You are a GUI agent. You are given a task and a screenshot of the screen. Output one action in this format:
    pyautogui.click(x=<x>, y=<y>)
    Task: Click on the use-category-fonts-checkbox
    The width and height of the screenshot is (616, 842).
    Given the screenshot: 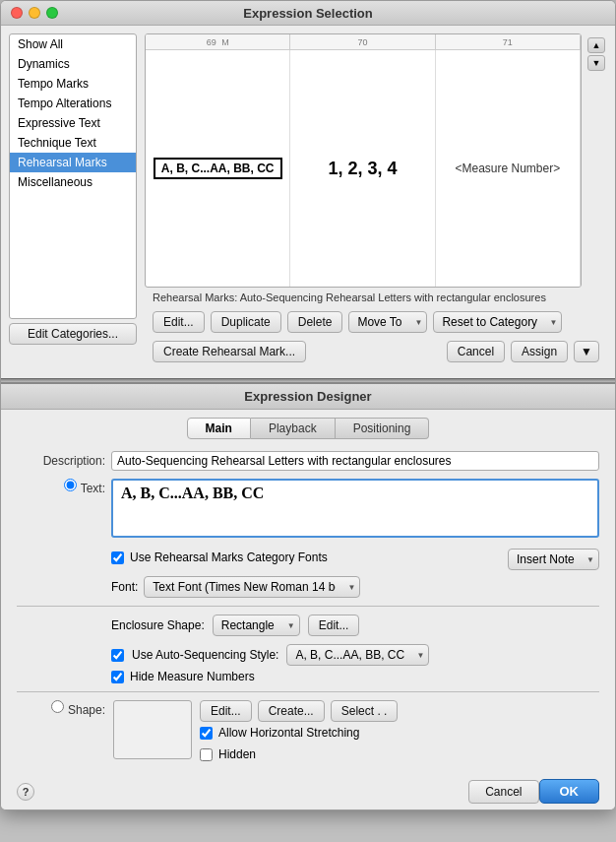 What is the action you would take?
    pyautogui.click(x=118, y=557)
    